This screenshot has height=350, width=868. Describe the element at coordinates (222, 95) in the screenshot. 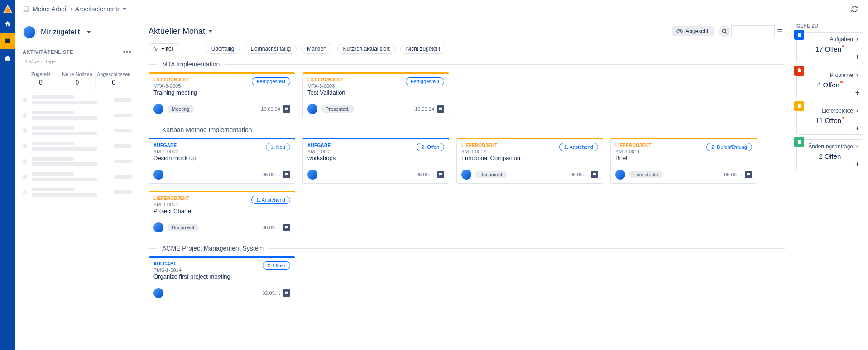

I see `work-item-card: LIEFEROBJEKT MTA-3-0005 Training meeting…` at that location.